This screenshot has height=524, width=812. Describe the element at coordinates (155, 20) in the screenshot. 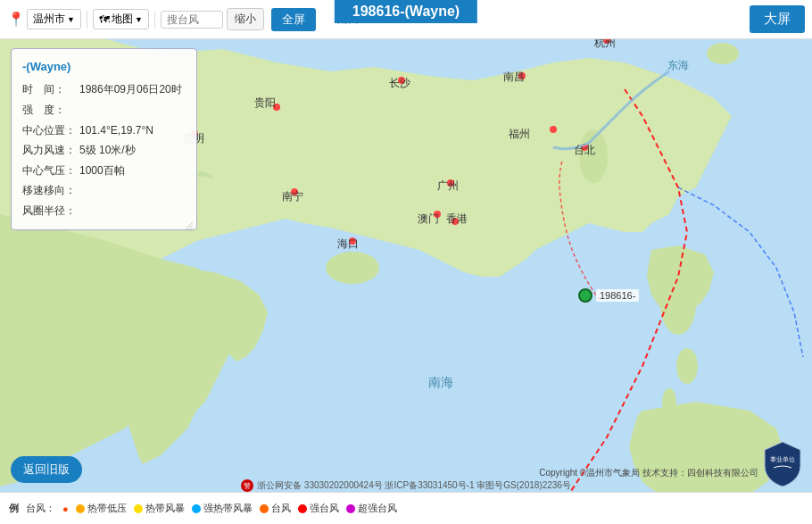

I see `divider2` at that location.